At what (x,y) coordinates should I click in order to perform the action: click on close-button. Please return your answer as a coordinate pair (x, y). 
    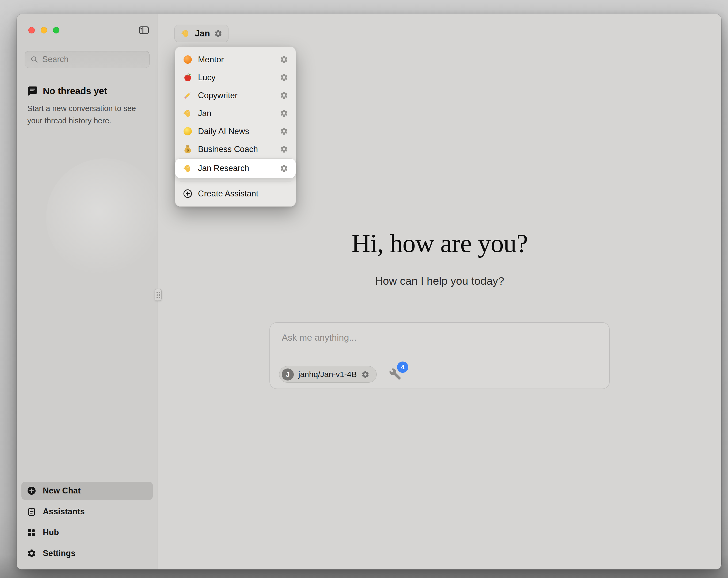
    Looking at the image, I should click on (32, 30).